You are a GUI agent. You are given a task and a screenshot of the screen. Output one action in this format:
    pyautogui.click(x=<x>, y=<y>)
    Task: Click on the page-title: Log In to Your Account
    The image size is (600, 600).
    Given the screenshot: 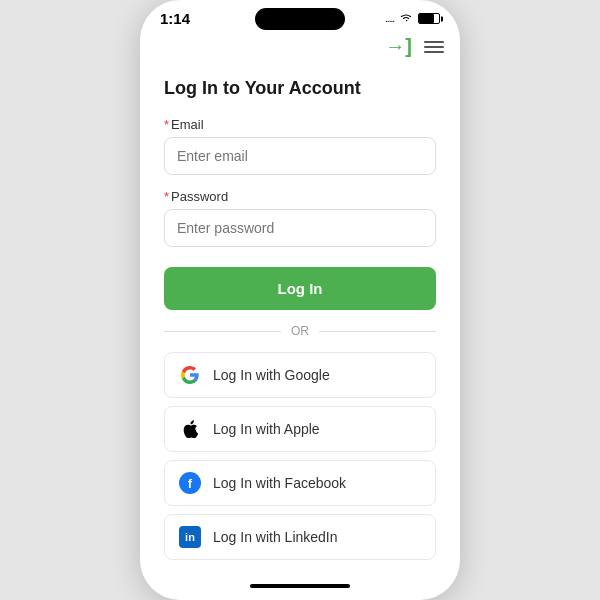 What is the action you would take?
    pyautogui.click(x=300, y=88)
    